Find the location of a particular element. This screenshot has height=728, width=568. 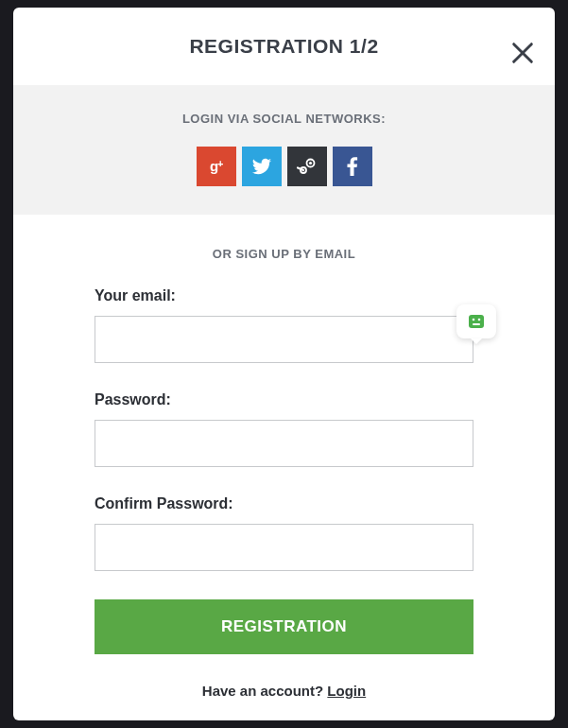

modal-header: REGISTRATION 1/2 is located at coordinates (284, 46).